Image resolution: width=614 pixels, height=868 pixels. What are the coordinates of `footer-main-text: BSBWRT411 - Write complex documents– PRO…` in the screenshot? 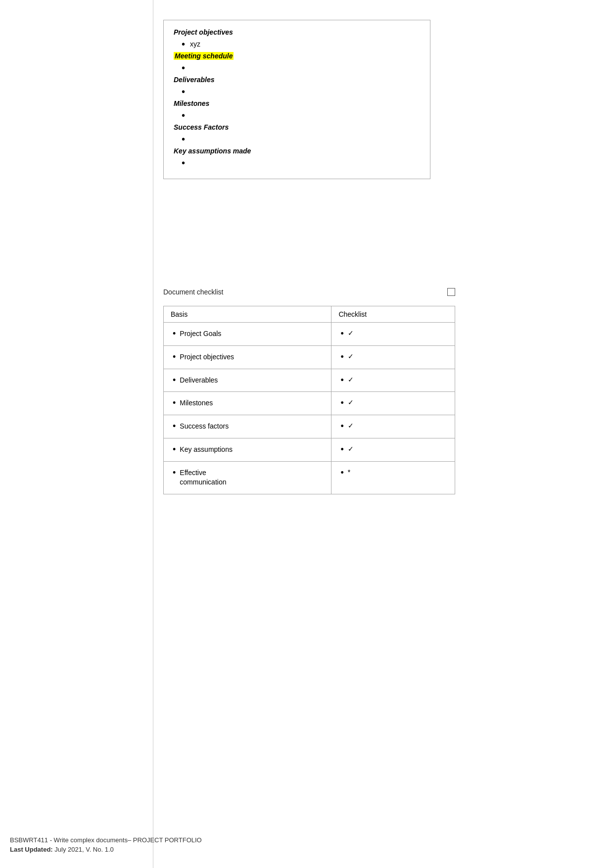 It's located at (307, 840).